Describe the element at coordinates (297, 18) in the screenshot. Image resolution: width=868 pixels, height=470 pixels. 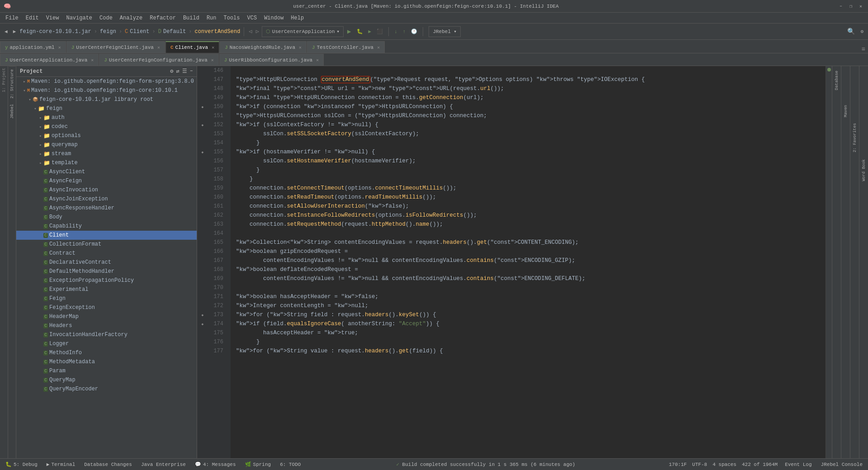
I see `menu-help: Help` at that location.